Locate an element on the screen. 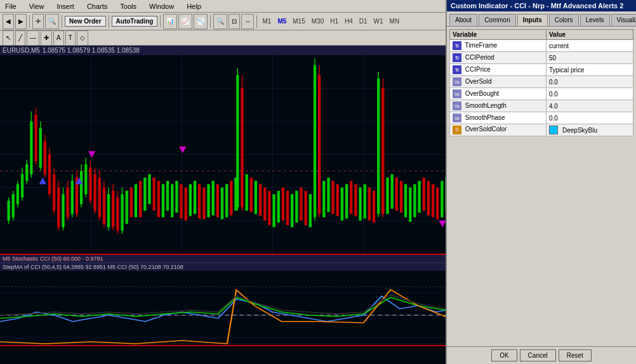 Image resolution: width=636 pixels, height=364 pixels. var-value-cciprice: Typical price is located at coordinates (590, 70).